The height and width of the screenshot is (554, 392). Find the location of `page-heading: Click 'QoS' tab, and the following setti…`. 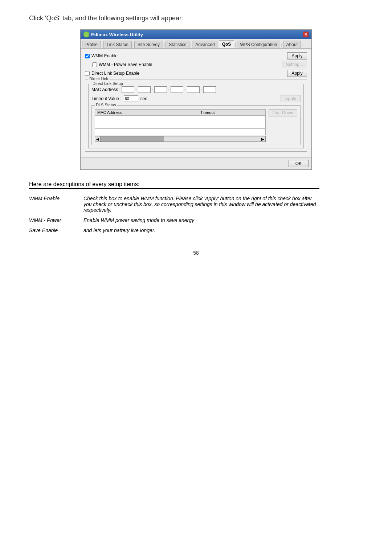

page-heading: Click 'QoS' tab, and the following setti… is located at coordinates (196, 18).